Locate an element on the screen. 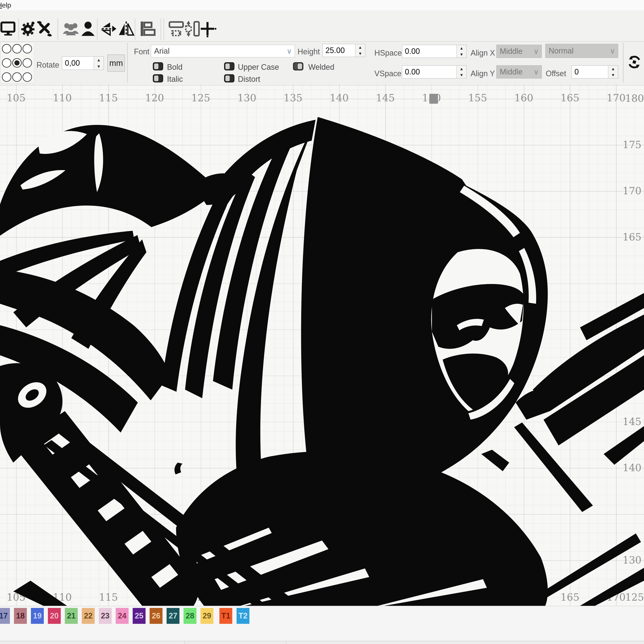 This screenshot has width=644, height=644. palette-swatch-20: 20 is located at coordinates (54, 616).